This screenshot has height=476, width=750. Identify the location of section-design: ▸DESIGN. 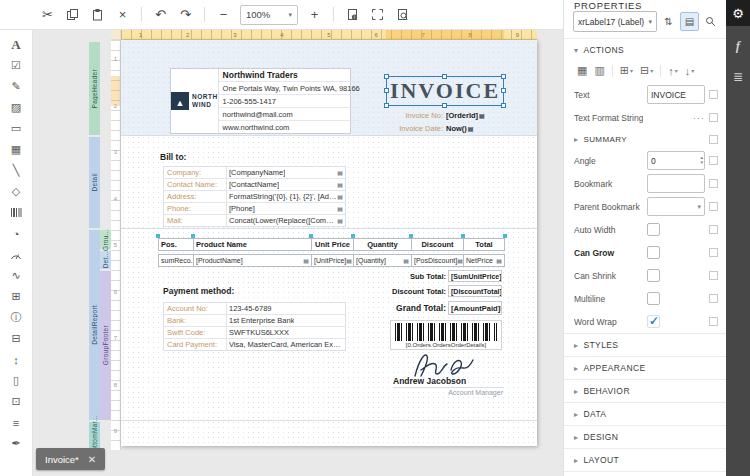
(645, 436).